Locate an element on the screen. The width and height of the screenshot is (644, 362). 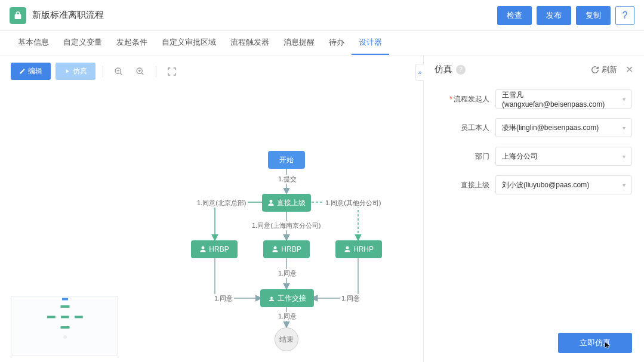
tab-designer: 设计器 is located at coordinates (370, 43).